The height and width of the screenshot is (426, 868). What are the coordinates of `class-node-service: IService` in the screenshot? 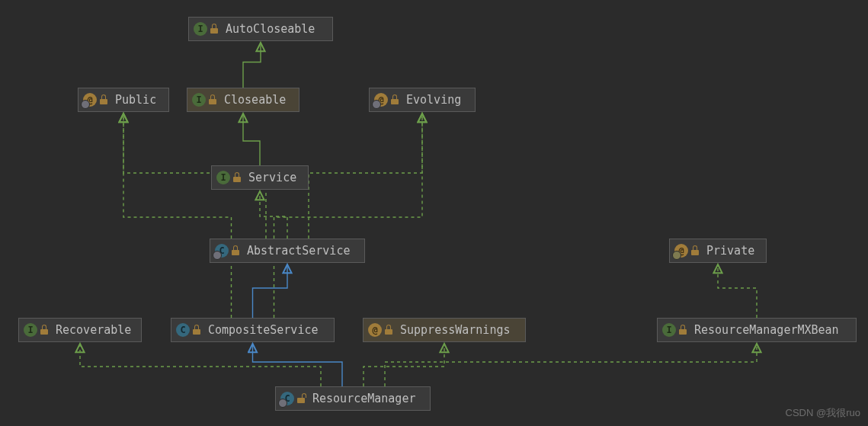 It's located at (260, 178).